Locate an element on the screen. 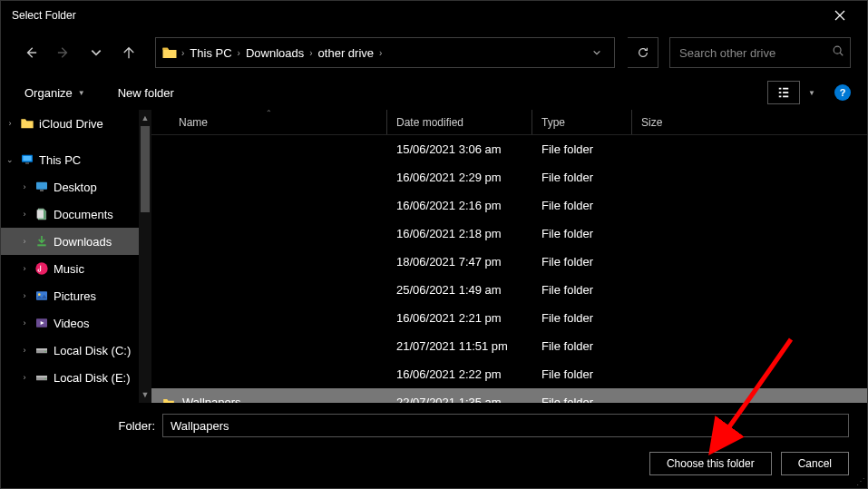 The height and width of the screenshot is (489, 868). sidebar: ›iCloud Drive⌄This PC›Desktop›Documents›… is located at coordinates (76, 256).